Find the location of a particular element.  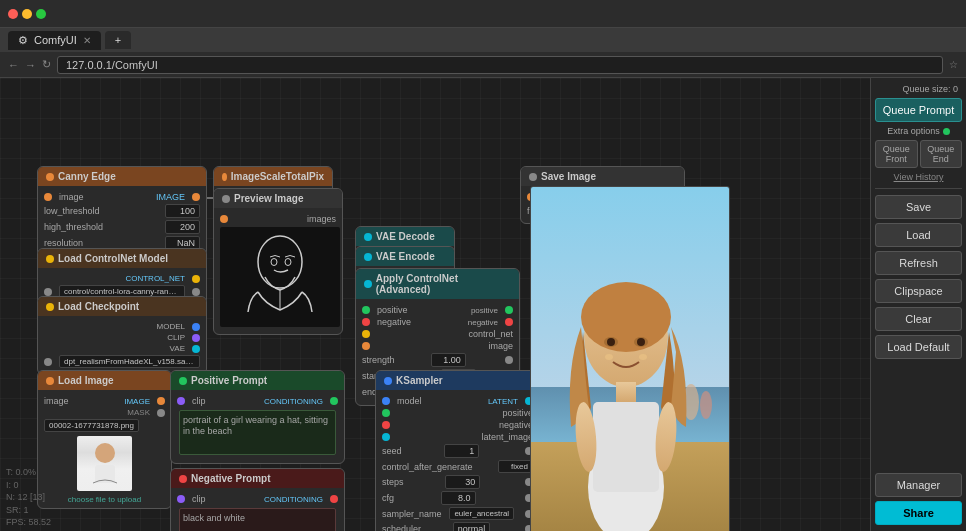

node-row: positive is located at coordinates (458, 413).